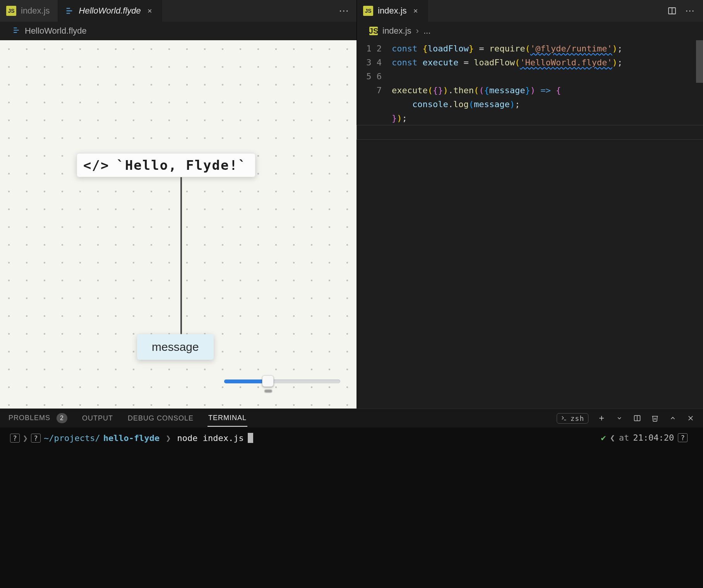  I want to click on problems-count-badge: 2, so click(62, 418).